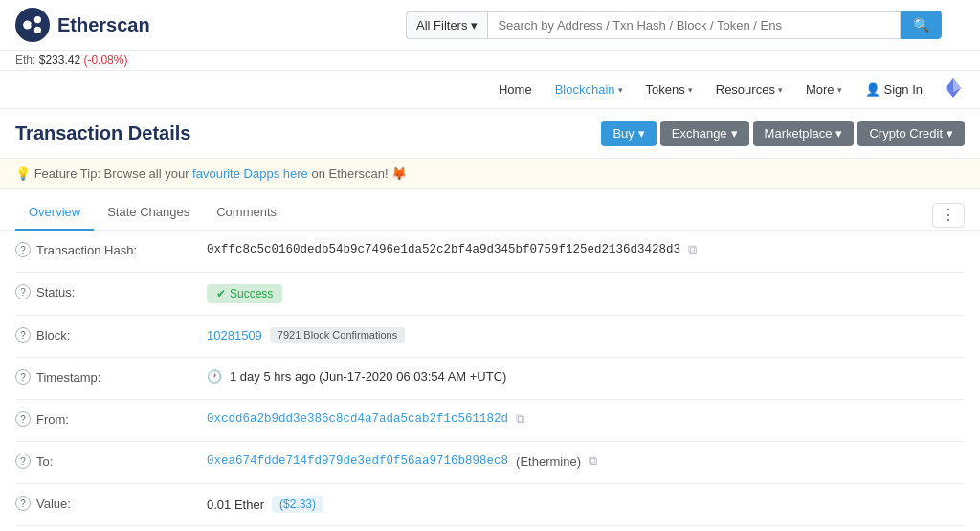 The height and width of the screenshot is (531, 980). I want to click on status-badge: ✔ Success, so click(245, 294).